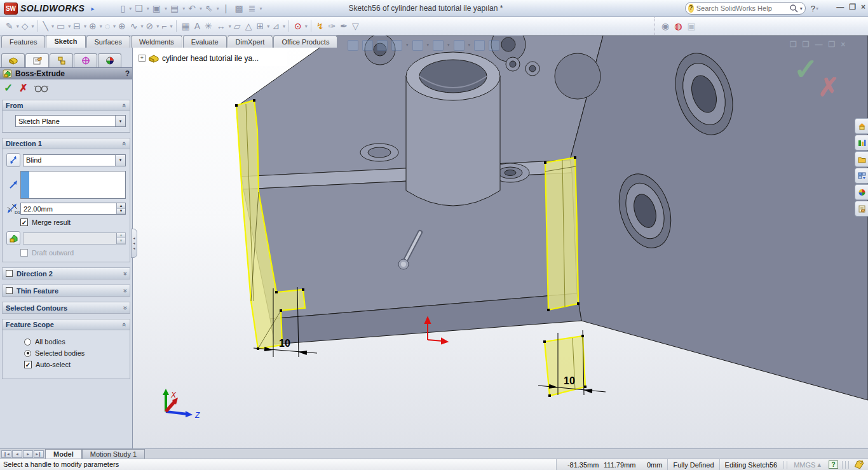 The image size is (868, 470). I want to click on display-relations-icon: △, so click(249, 26).